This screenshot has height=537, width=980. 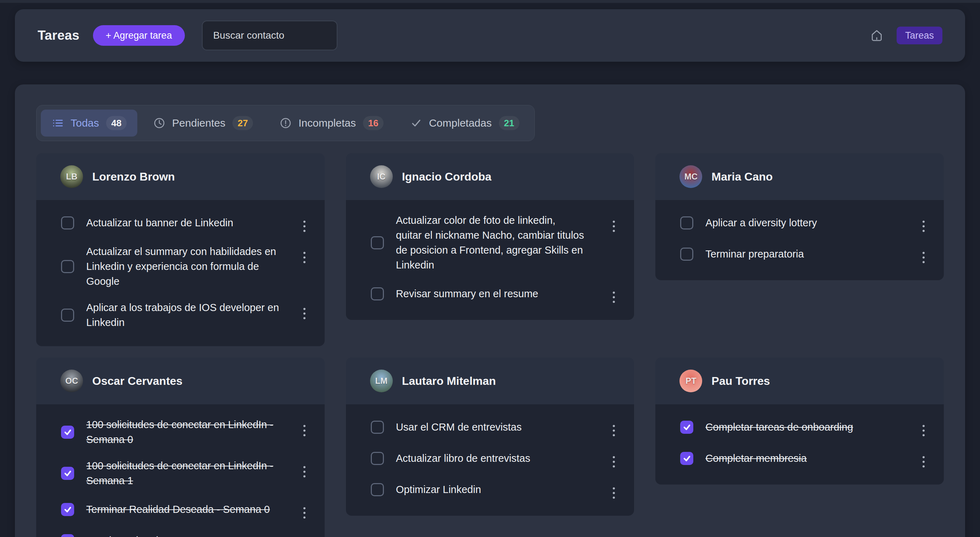 I want to click on contact-card: LM Lautaro Mitelman Usar el CRM de entre…, so click(x=490, y=437).